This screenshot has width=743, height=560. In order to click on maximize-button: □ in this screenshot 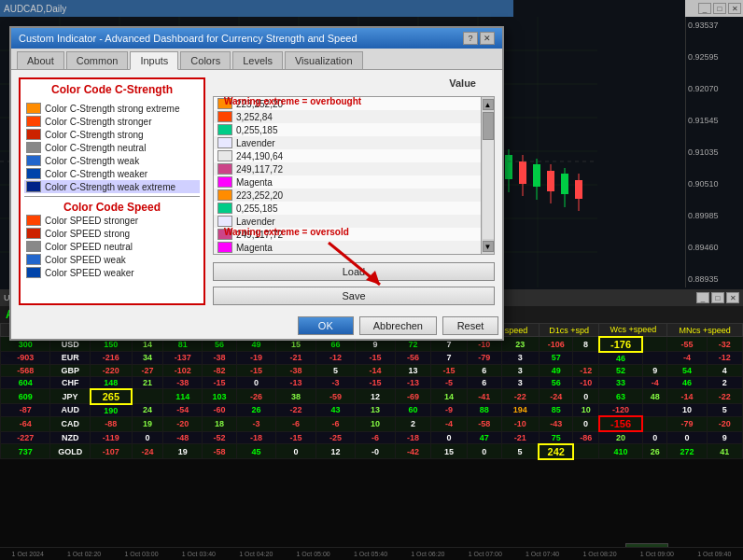, I will do `click(720, 8)`.